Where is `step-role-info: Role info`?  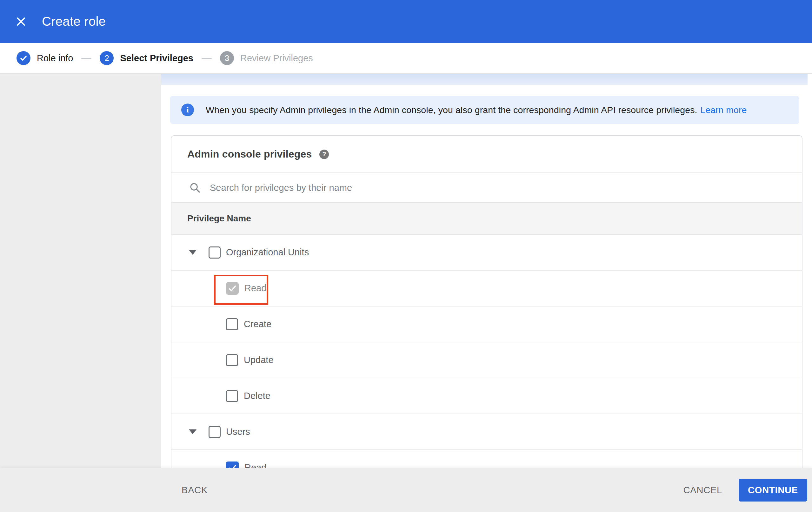
step-role-info: Role info is located at coordinates (45, 58).